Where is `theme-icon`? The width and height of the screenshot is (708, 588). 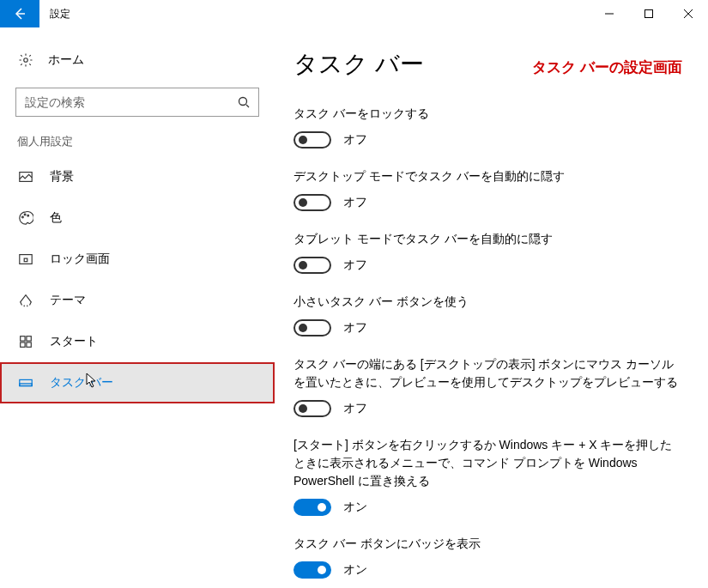 theme-icon is located at coordinates (26, 300).